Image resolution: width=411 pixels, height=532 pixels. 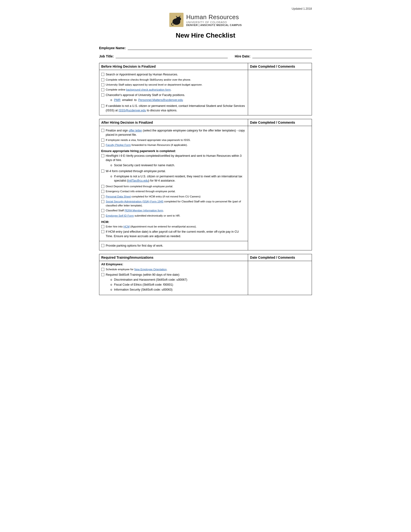 I want to click on item-text-1: Search or Appointment approval by Human …, so click(x=142, y=75).